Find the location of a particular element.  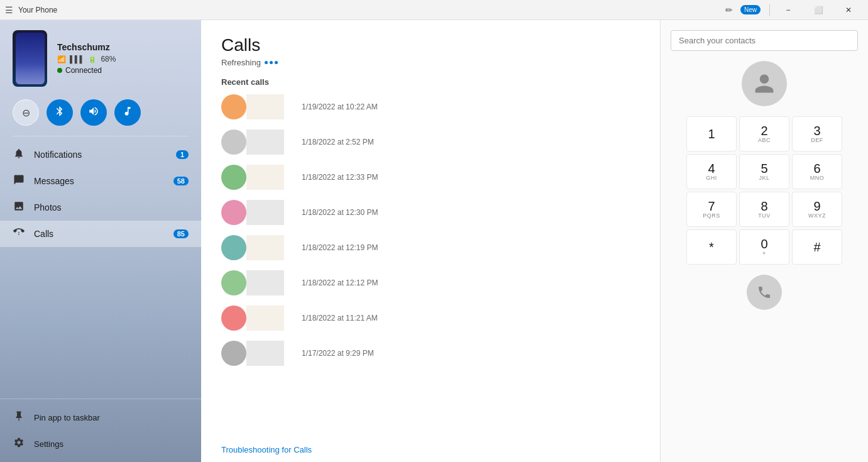

dial-key-7: 7PQRS is located at coordinates (711, 209).